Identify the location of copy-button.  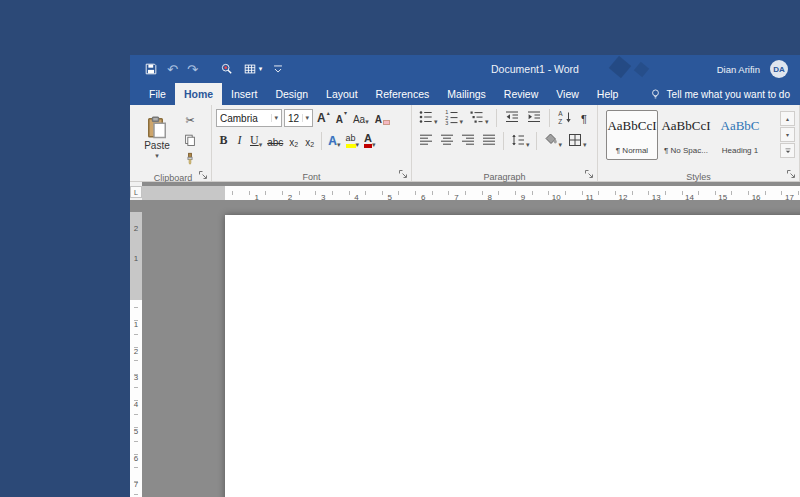
(190, 140).